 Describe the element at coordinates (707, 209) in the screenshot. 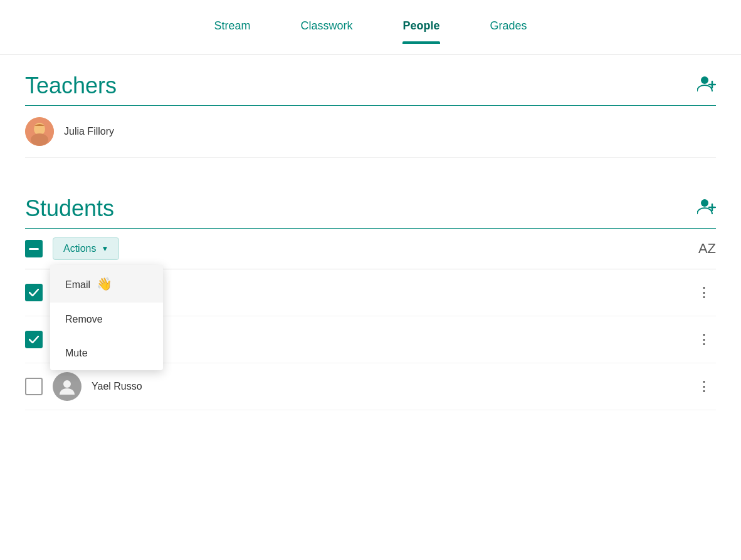

I see `add-student-button` at that location.